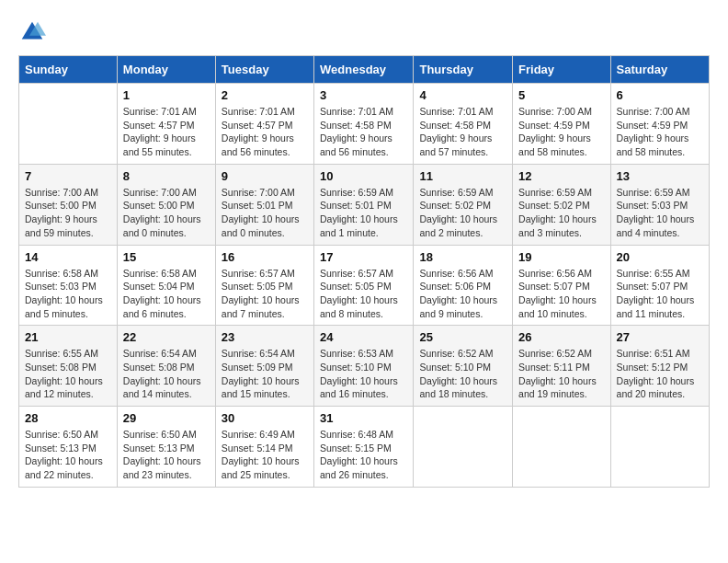  Describe the element at coordinates (562, 204) in the screenshot. I see `day-cell: 12Sunrise: 6:59 AMSunset: 5:02 PMDayligh…` at that location.